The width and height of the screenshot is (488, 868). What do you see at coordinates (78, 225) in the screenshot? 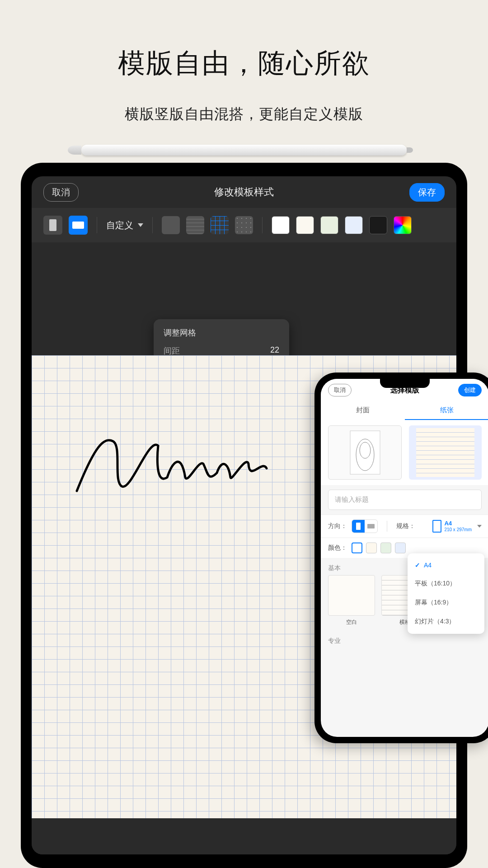
I see `orientation-landscape-icon` at bounding box center [78, 225].